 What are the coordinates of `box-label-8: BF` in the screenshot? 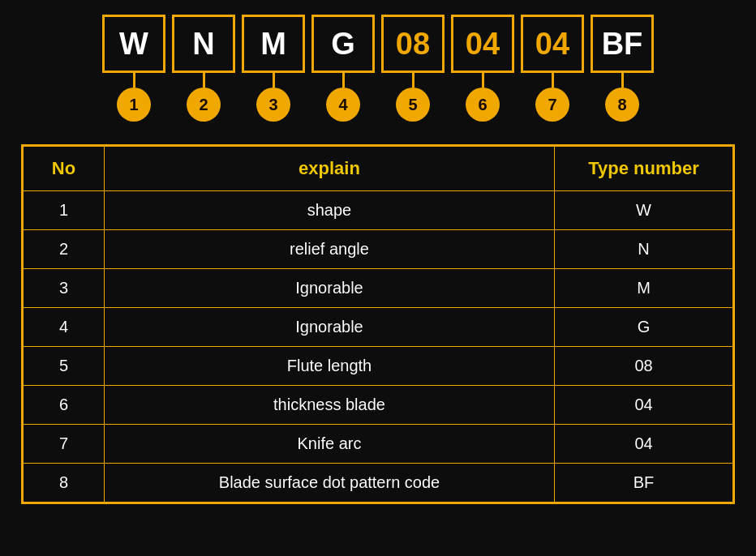 It's located at (623, 44).